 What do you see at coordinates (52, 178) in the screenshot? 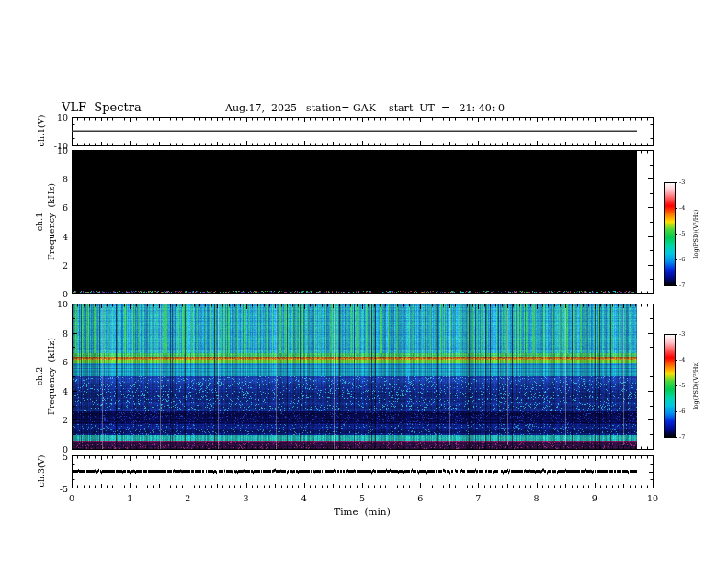
I see `spec1-ytick-label: 8` at bounding box center [52, 178].